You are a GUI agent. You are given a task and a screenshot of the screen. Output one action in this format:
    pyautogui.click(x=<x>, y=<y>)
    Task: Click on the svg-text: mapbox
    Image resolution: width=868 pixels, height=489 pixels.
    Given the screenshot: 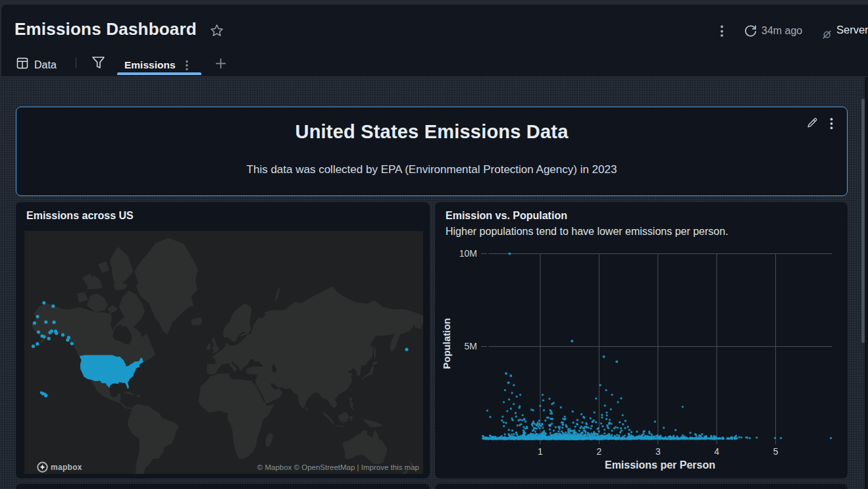 What is the action you would take?
    pyautogui.click(x=66, y=467)
    